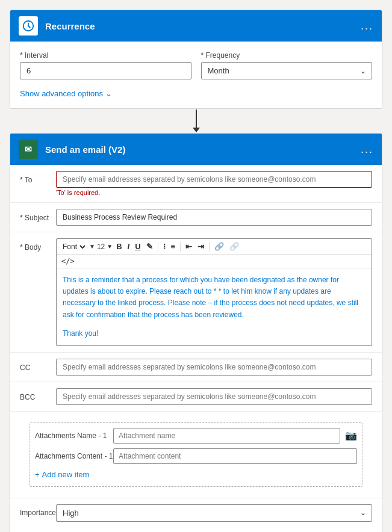 The height and width of the screenshot is (532, 392). What do you see at coordinates (196, 26) in the screenshot?
I see `recurrence-header: Recurrence ...` at bounding box center [196, 26].